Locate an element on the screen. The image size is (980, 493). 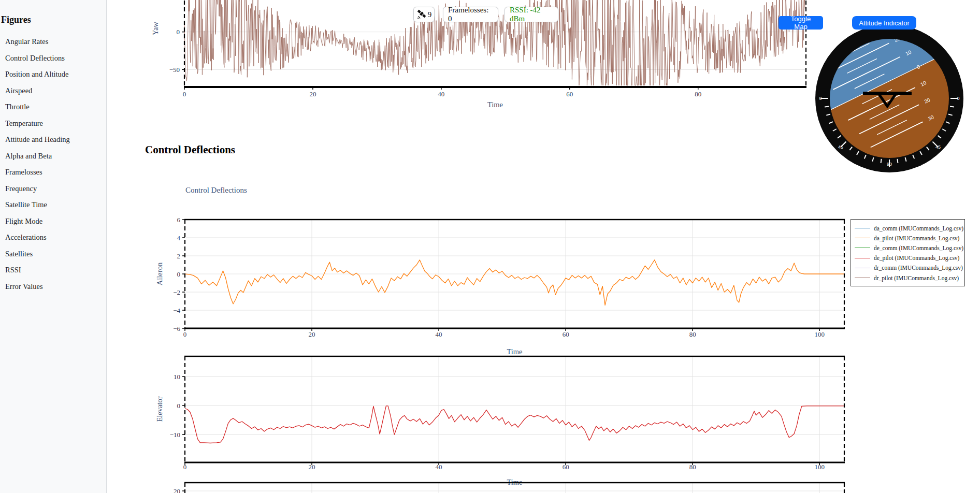
sidebar-item-throttle: Throttle is located at coordinates (53, 107).